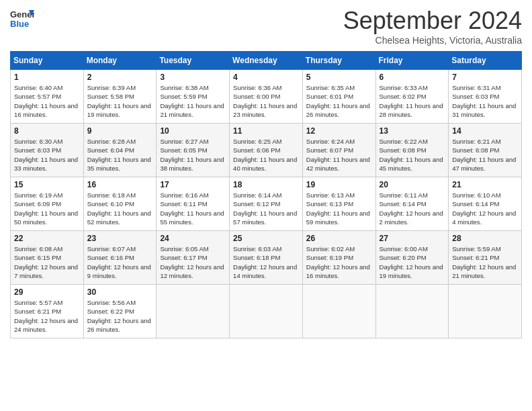 This screenshot has width=532, height=411. What do you see at coordinates (266, 262) in the screenshot?
I see `day-info: Sunrise: 6:03 AMSunset: 6:18 PMDaylight:…` at bounding box center [266, 262].